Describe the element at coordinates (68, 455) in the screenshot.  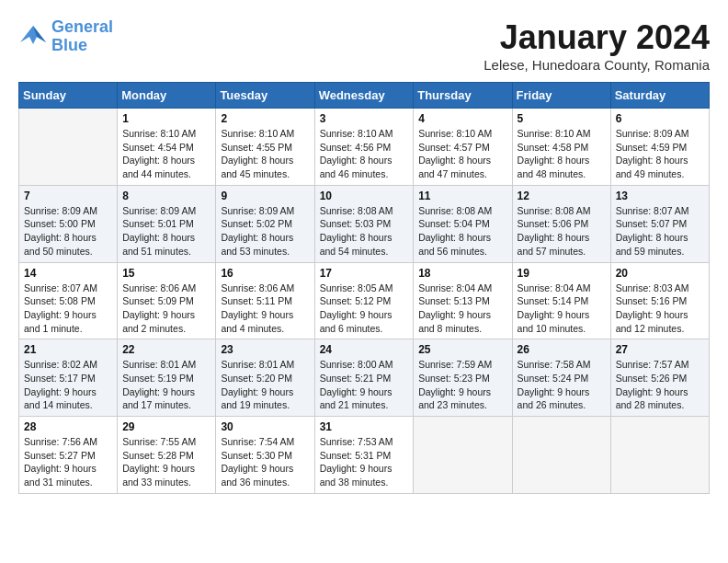
I see `calendar-day-cell: 28Sunrise: 7:56 AM Sunset: 5:27 PM Dayli…` at that location.